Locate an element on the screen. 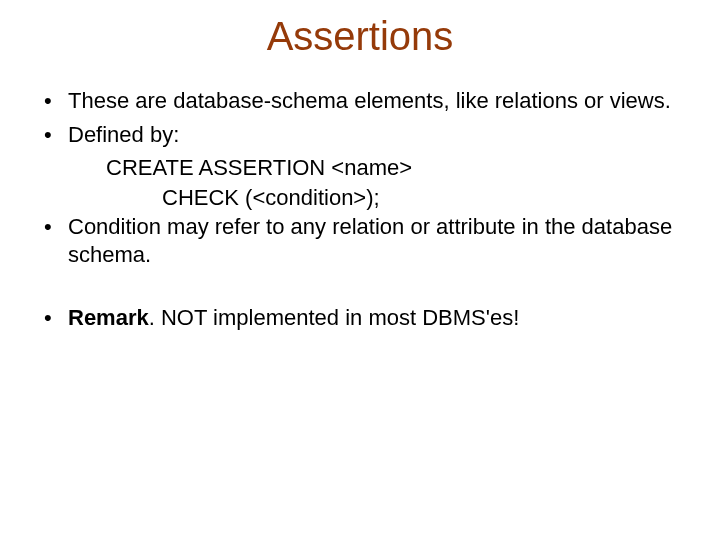 This screenshot has height=540, width=720. spacer is located at coordinates (360, 289).